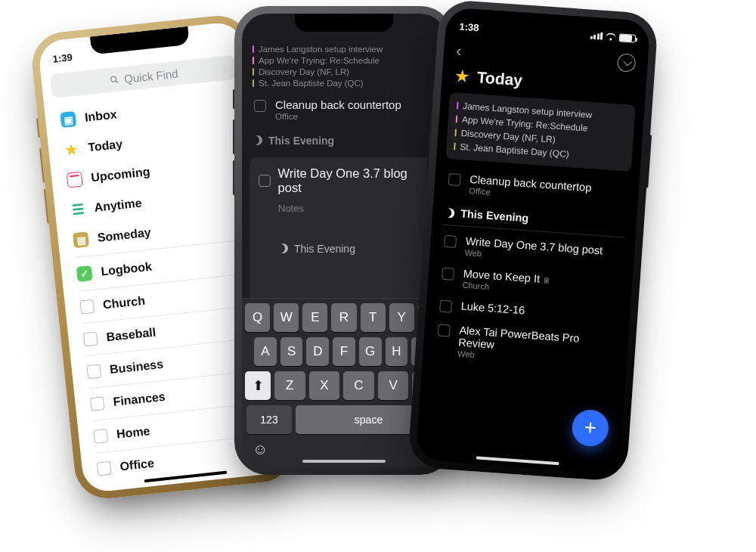 This screenshot has height=552, width=756. What do you see at coordinates (68, 119) in the screenshot?
I see `inbox-icon: ▣` at bounding box center [68, 119].